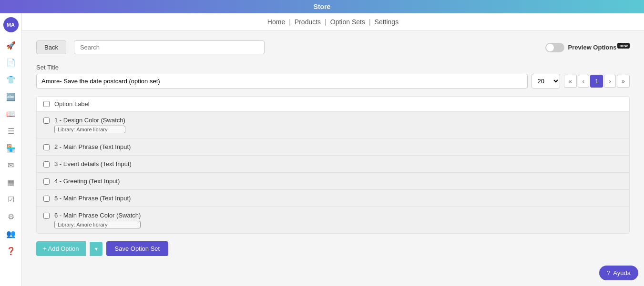  Describe the element at coordinates (624, 46) in the screenshot. I see `new-badge: new` at that location.